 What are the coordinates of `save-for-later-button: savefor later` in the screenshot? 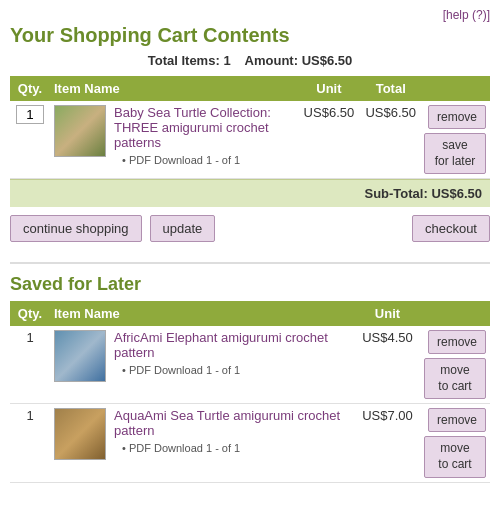 It's located at (455, 154).